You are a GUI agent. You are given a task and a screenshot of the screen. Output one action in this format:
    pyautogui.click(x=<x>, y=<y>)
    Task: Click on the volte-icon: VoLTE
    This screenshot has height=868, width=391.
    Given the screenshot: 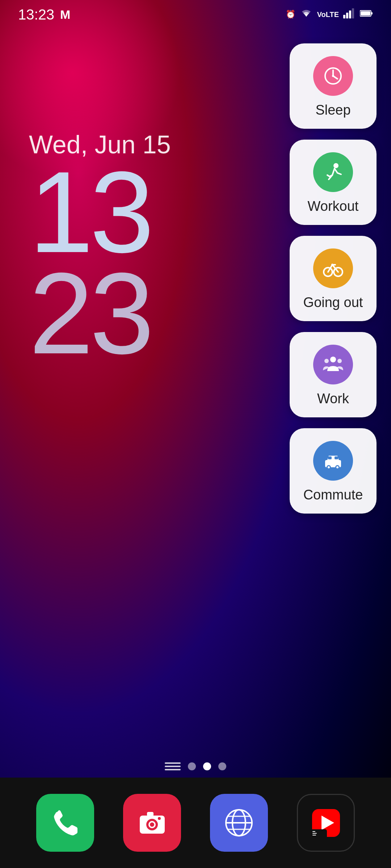 What is the action you would take?
    pyautogui.click(x=328, y=14)
    